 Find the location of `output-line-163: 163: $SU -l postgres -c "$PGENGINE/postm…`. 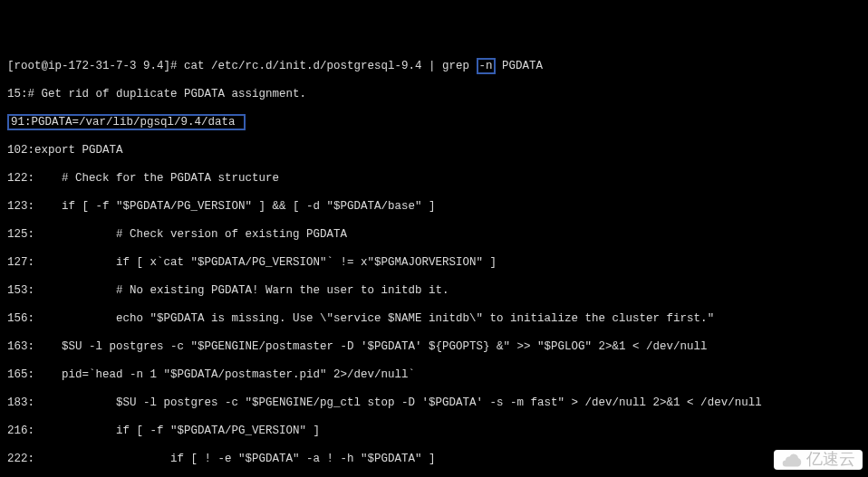

output-line-163: 163: $SU -l postgres -c "$PGENGINE/postm… is located at coordinates (434, 348).